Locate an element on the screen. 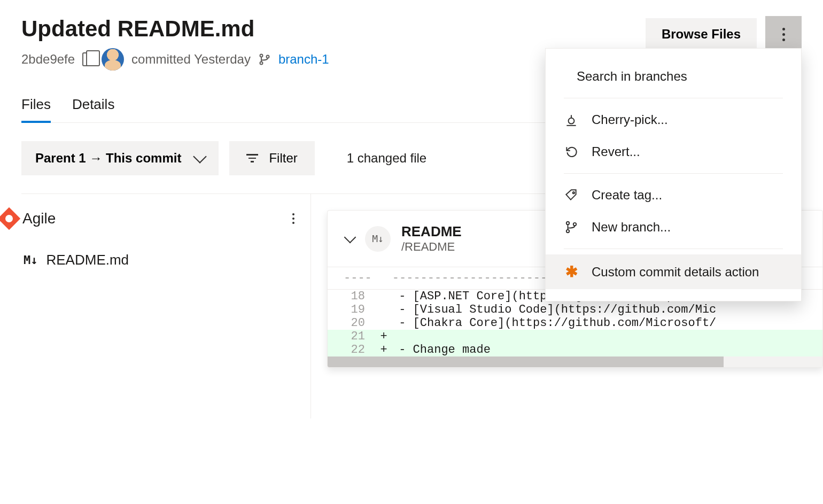  horizontal-scrollbar is located at coordinates (575, 362).